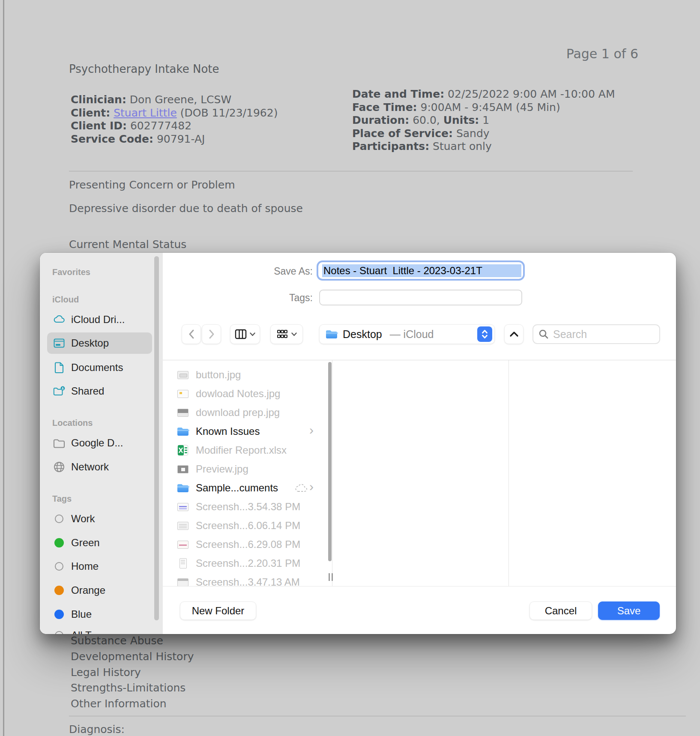 Image resolution: width=700 pixels, height=736 pixels. What do you see at coordinates (248, 469) in the screenshot?
I see `file-item-preview-jpg: Preview.jpg` at bounding box center [248, 469].